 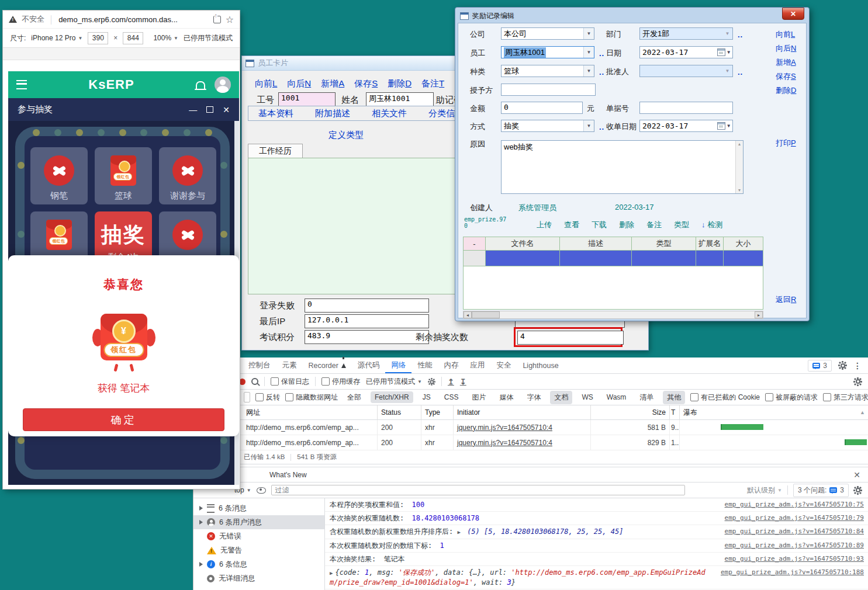 What do you see at coordinates (740, 72) in the screenshot?
I see `approver-more-button: ..` at bounding box center [740, 72].